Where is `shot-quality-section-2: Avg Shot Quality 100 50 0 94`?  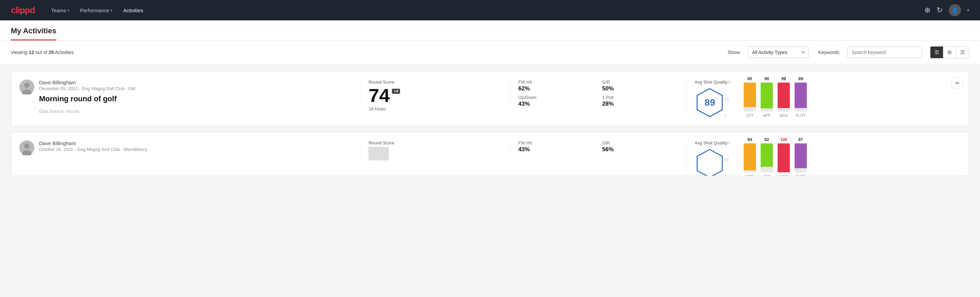
shot-quality-section-2: Avg Shot Quality 100 50 0 94 is located at coordinates (823, 158).